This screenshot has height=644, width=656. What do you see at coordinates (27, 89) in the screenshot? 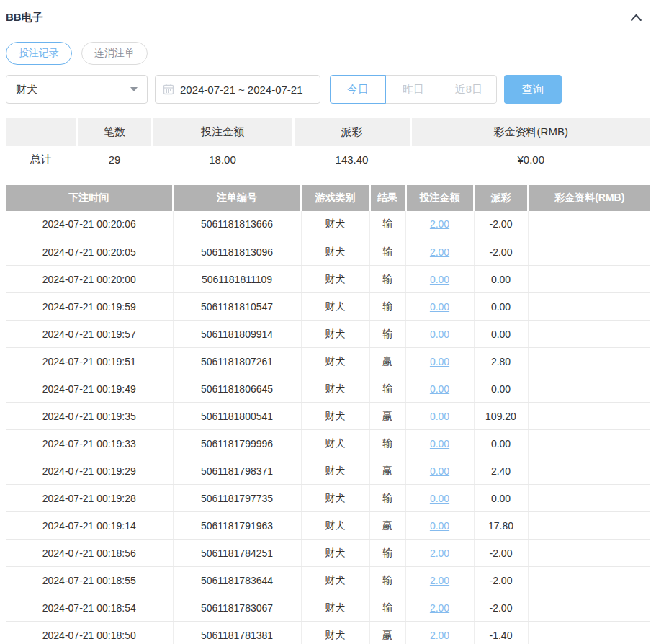
I see `game-select-value: 财犬` at bounding box center [27, 89].